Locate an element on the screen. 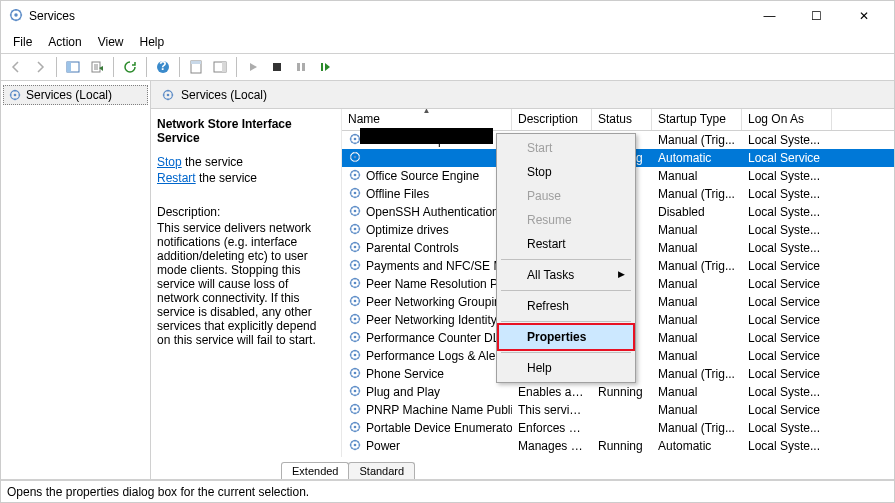 This screenshot has width=895, height=503. stop-service-link: Stop is located at coordinates (170, 162).